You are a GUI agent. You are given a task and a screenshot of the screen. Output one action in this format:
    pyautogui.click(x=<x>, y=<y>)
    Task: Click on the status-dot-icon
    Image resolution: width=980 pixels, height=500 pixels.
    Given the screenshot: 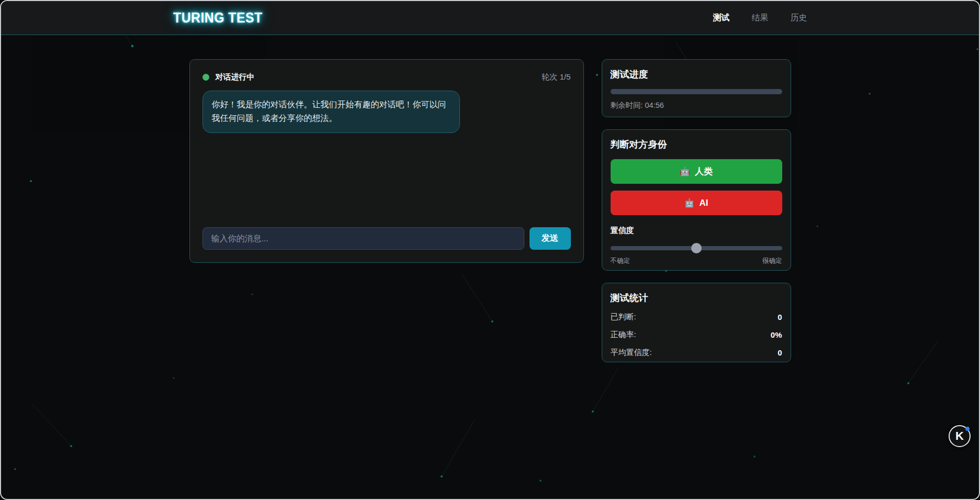 What is the action you would take?
    pyautogui.click(x=206, y=77)
    